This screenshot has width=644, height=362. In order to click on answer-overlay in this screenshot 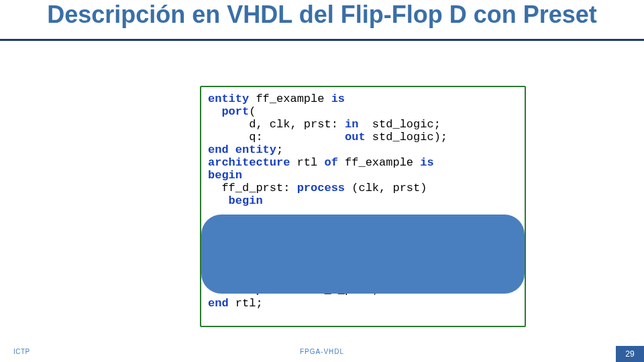, I will do `click(363, 254)`.